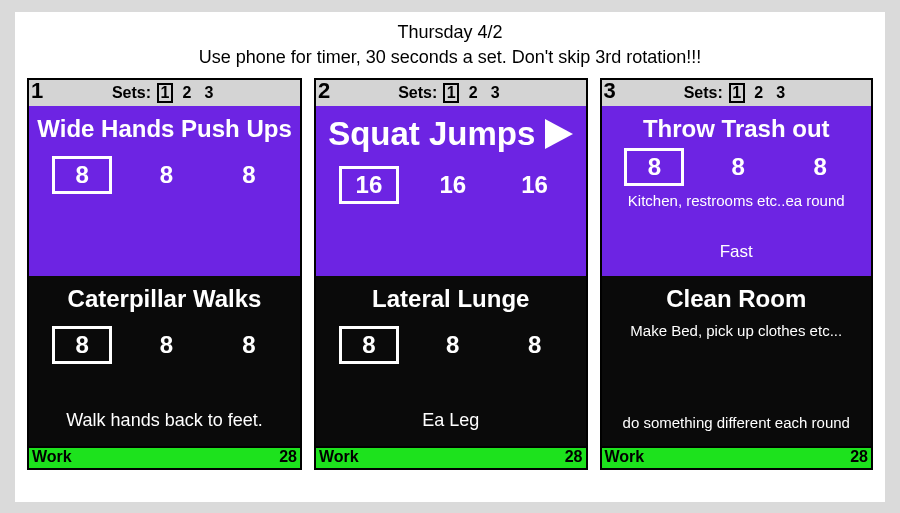  What do you see at coordinates (164, 421) in the screenshot?
I see `exercise-note: Walk hands back to feet.` at bounding box center [164, 421].